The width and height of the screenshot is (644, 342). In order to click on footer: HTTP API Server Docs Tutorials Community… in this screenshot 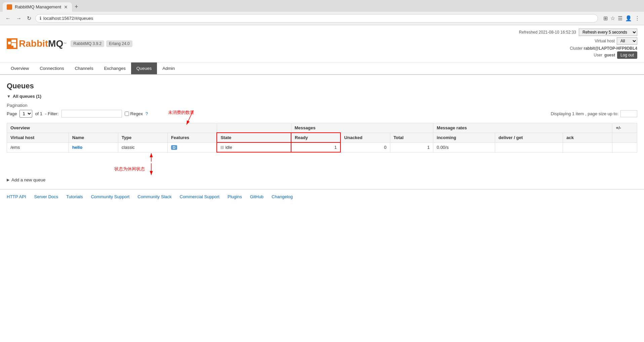, I will do `click(322, 197)`.